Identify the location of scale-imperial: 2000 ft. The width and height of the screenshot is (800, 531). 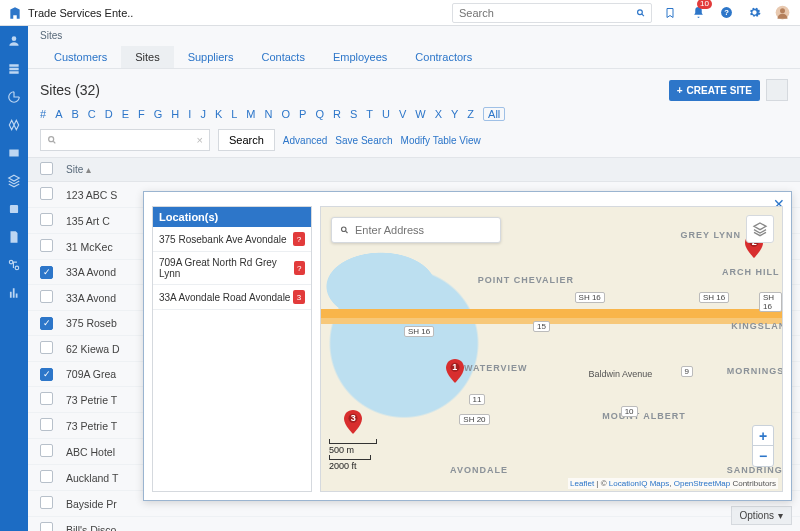
(353, 466).